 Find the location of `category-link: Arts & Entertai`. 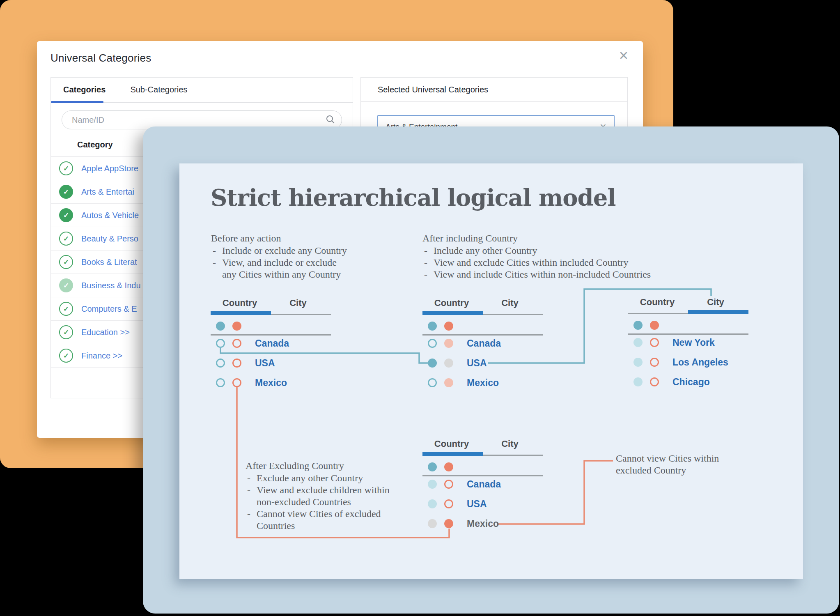

category-link: Arts & Entertai is located at coordinates (108, 192).